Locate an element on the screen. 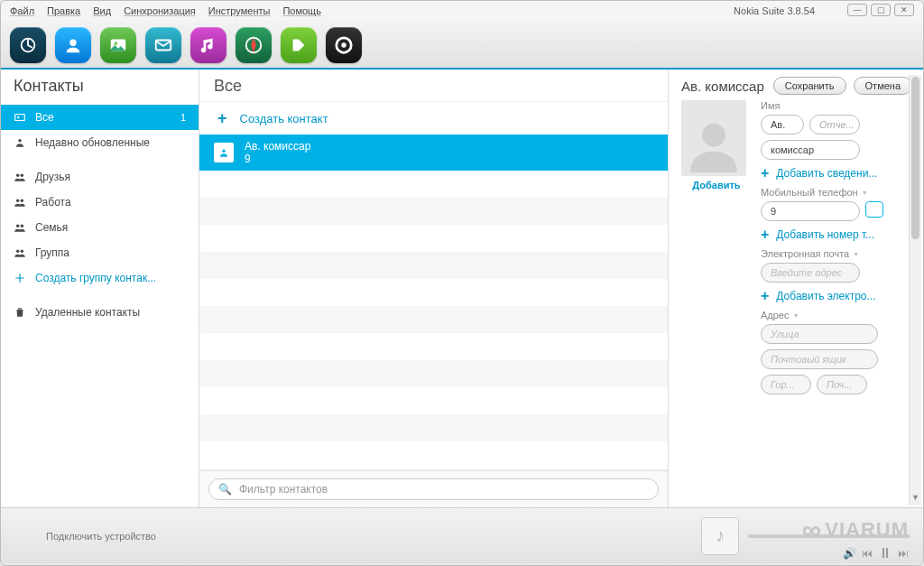 The image size is (924, 566). messages-icon is located at coordinates (163, 45).